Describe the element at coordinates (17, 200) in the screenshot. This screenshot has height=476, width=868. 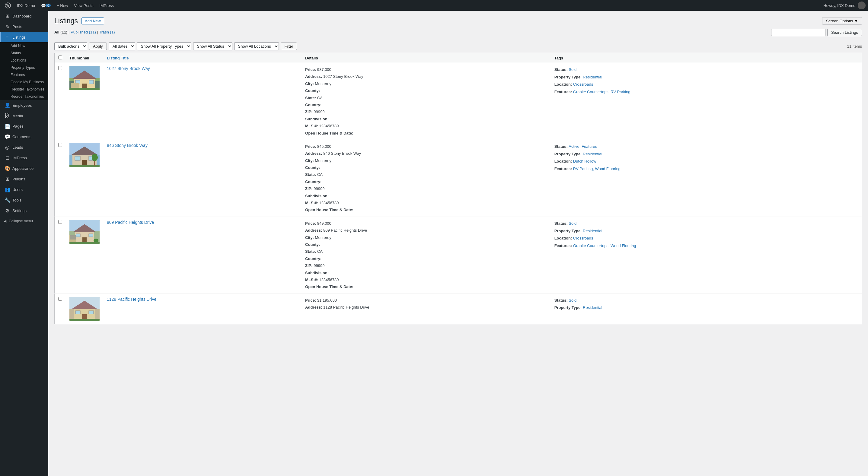
I see `sidebar-label-tools: Tools` at that location.